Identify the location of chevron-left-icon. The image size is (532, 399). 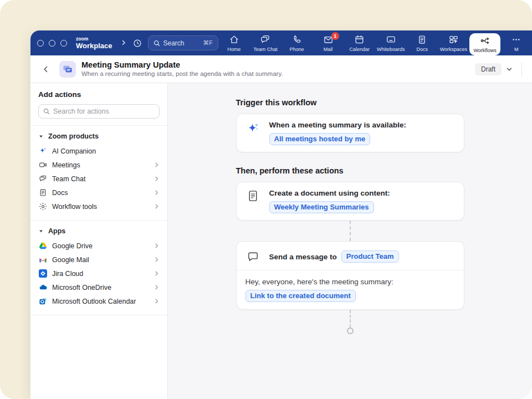
(46, 69).